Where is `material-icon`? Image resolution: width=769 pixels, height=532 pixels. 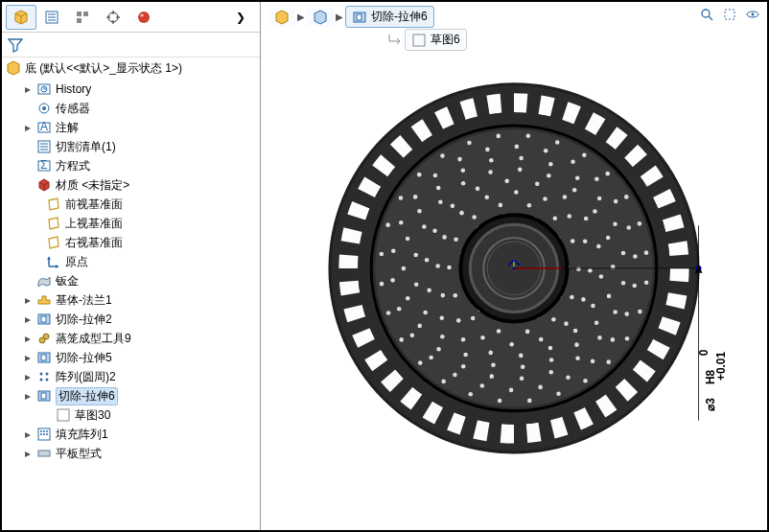 material-icon is located at coordinates (44, 185).